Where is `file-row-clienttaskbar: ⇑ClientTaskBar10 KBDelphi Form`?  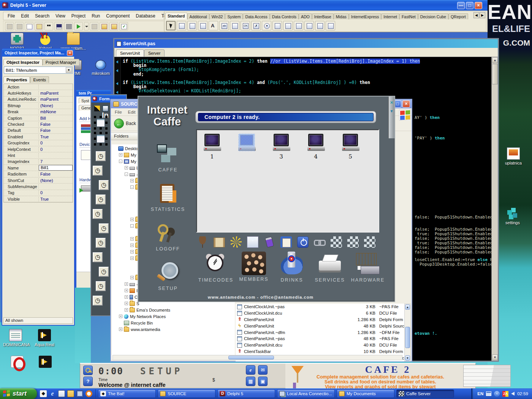
file-row-clienttaskbar: ⇑ClientTaskBar10 KBDelphi Form is located at coordinates (320, 352).